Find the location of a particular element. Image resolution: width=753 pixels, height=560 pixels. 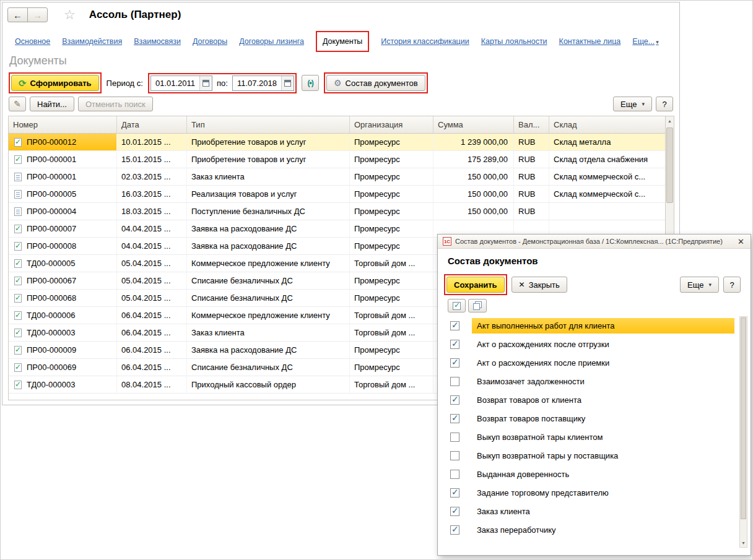

doc-type-item: Возврат товаров от клиента is located at coordinates (590, 400).